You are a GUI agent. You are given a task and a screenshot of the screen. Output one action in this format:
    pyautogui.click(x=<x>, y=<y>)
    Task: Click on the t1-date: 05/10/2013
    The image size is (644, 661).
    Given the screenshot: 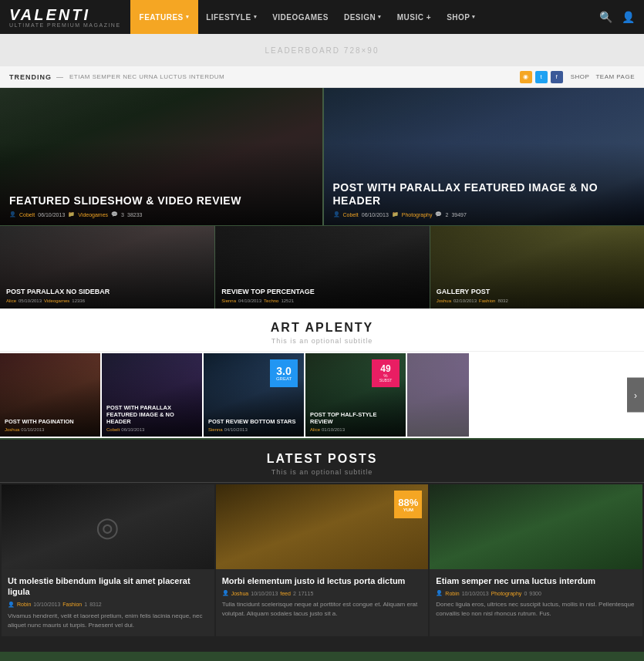 What is the action you would take?
    pyautogui.click(x=30, y=301)
    